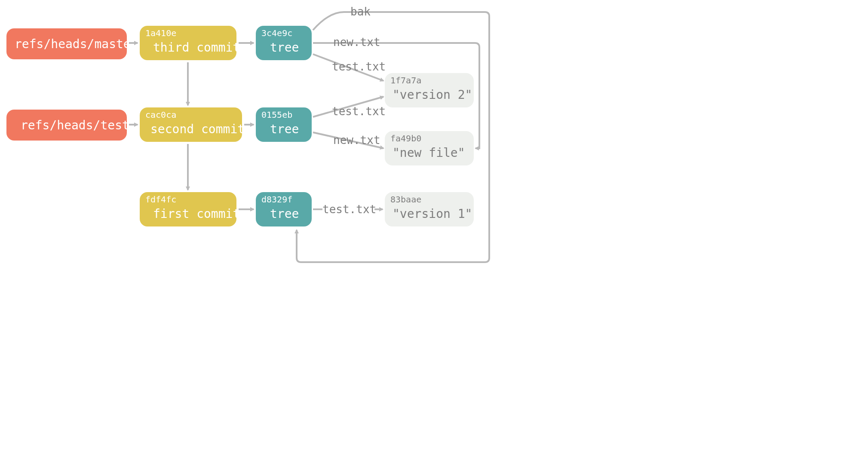 This screenshot has height=459, width=868. What do you see at coordinates (406, 199) in the screenshot?
I see `blob-v1-sha: 83baae` at bounding box center [406, 199].